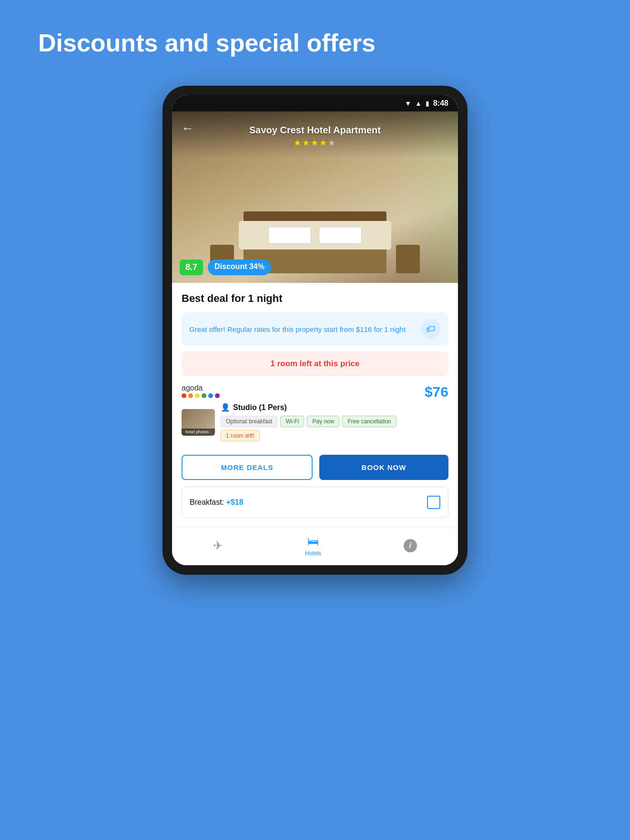 Image resolution: width=630 pixels, height=840 pixels. Describe the element at coordinates (315, 29) in the screenshot. I see `page-title: Discounts and special offers` at that location.